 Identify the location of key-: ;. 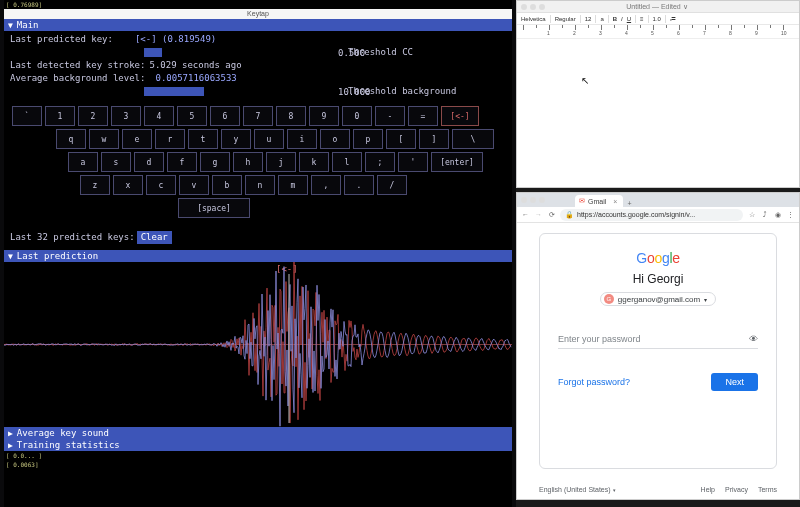
(380, 162).